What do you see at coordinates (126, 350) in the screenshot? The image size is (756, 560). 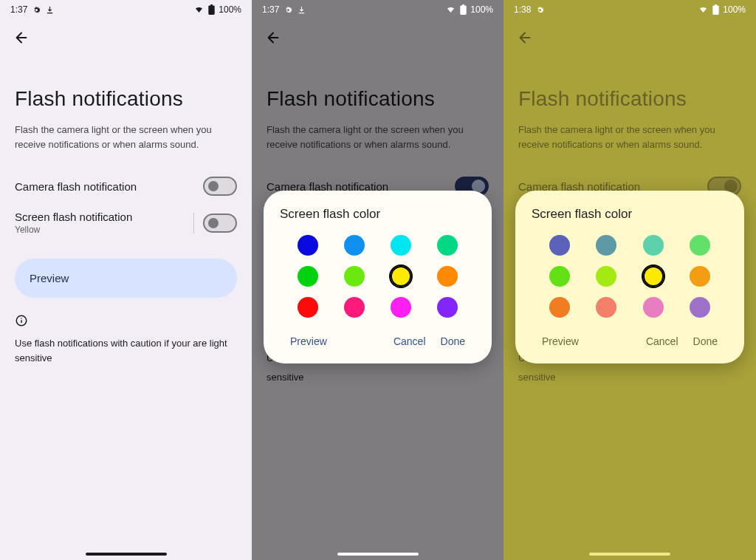 I see `caution-text: Use flash notifications with caution if …` at bounding box center [126, 350].